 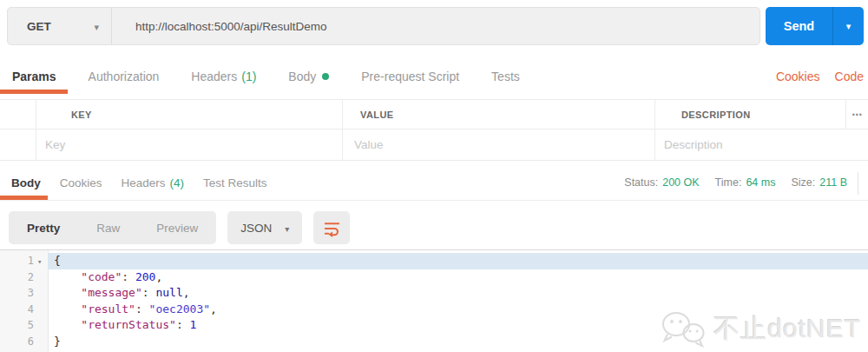 I want to click on wechat-logo-icon, so click(x=683, y=329).